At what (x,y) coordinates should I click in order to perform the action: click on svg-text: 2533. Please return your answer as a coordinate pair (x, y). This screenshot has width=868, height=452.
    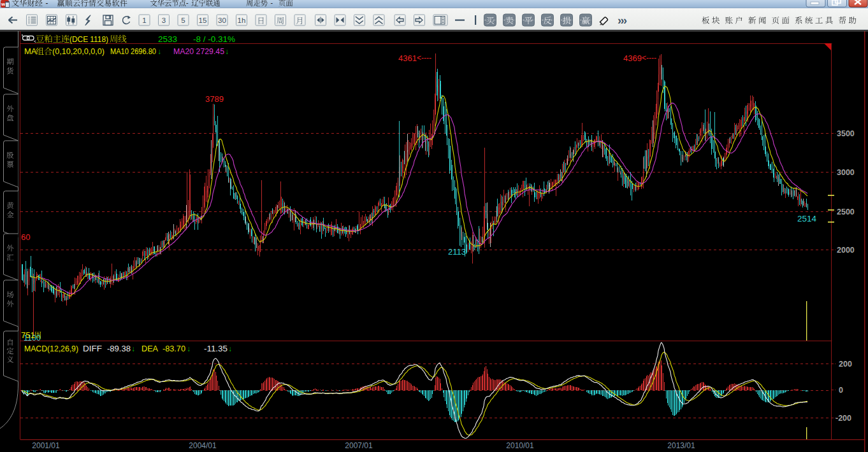
    Looking at the image, I should click on (168, 39).